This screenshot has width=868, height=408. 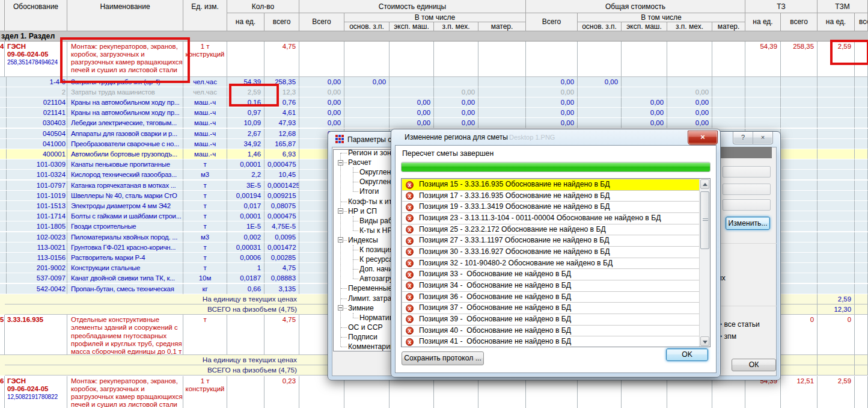 What do you see at coordinates (363, 337) in the screenshot?
I see `tree-item: Подписи` at bounding box center [363, 337].